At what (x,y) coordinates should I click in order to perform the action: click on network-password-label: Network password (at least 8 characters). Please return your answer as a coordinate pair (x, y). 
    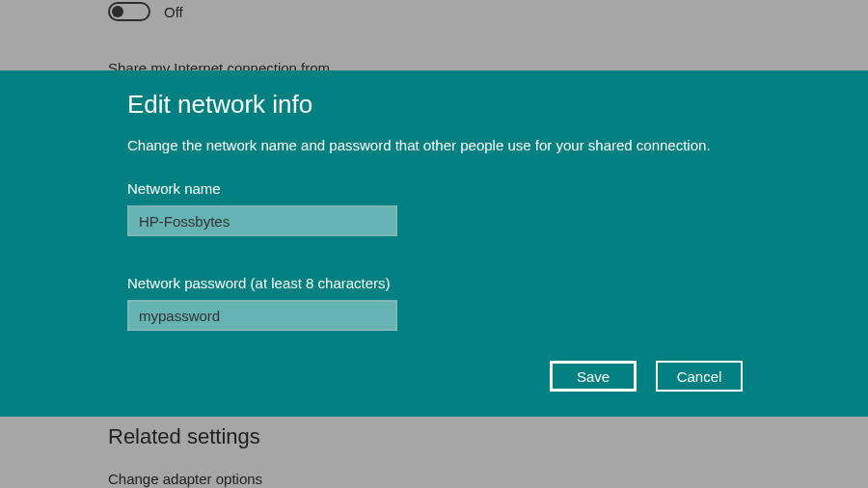
    Looking at the image, I should click on (435, 284).